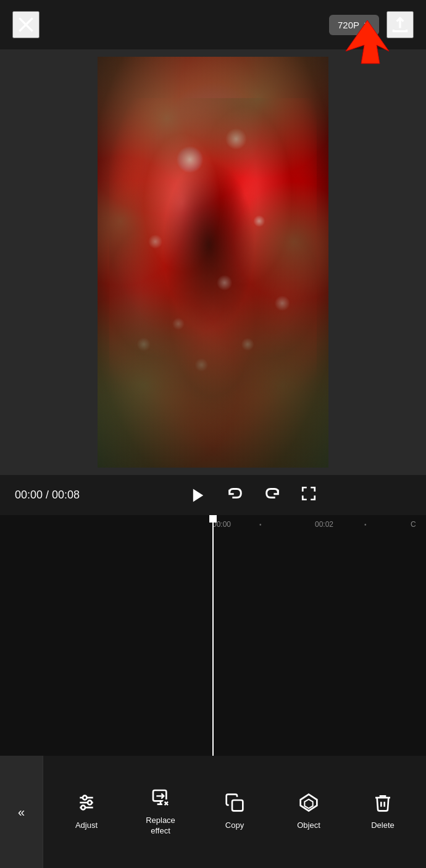 The height and width of the screenshot is (868, 426). I want to click on ruler-mark-2: C, so click(414, 524).